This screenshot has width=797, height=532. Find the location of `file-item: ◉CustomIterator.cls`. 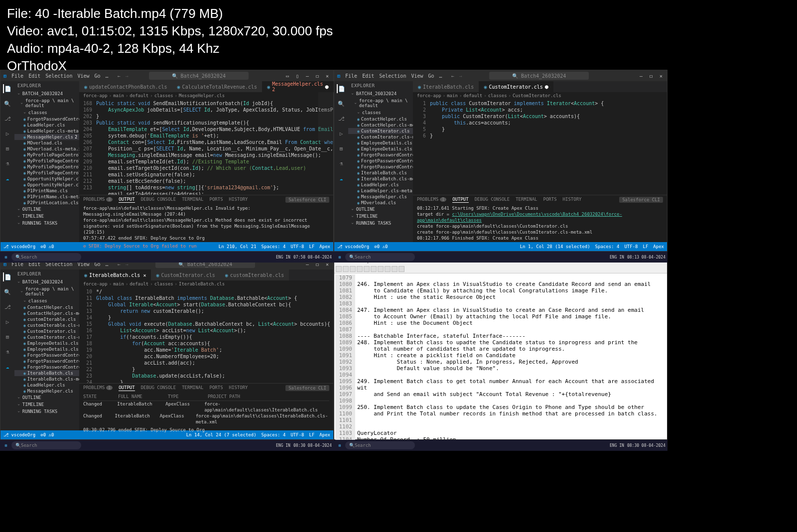

file-item: ◉CustomIterator.cls is located at coordinates (47, 331).